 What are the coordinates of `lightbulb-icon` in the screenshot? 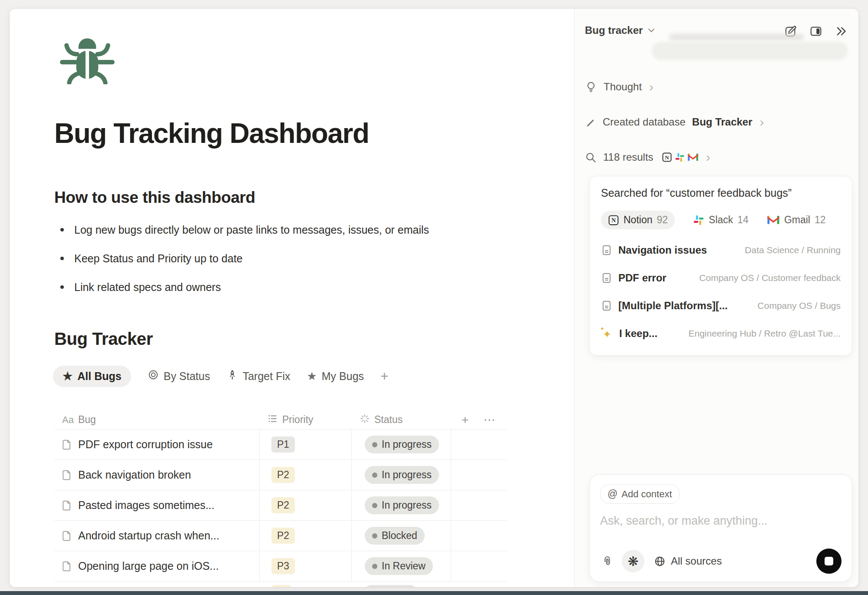 It's located at (591, 87).